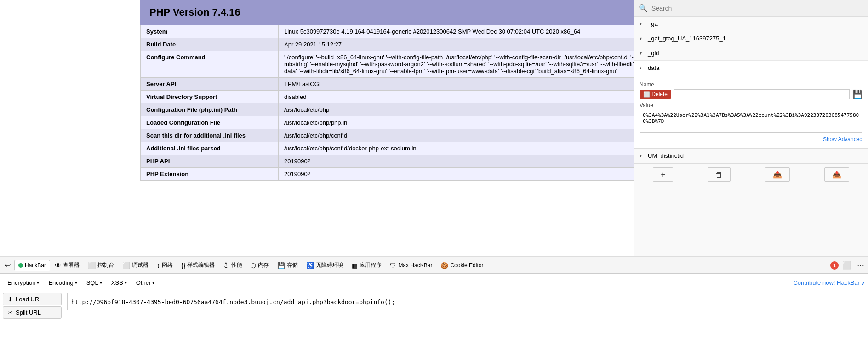 This screenshot has width=868, height=362. Describe the element at coordinates (210, 84) in the screenshot. I see `row-label: Server API` at that location.